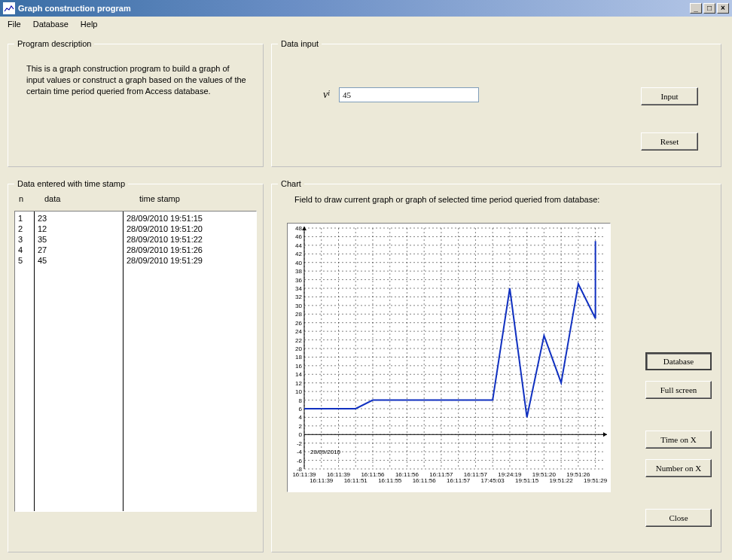 The image size is (732, 560). What do you see at coordinates (32, 199) in the screenshot?
I see `col-n: n` at bounding box center [32, 199].